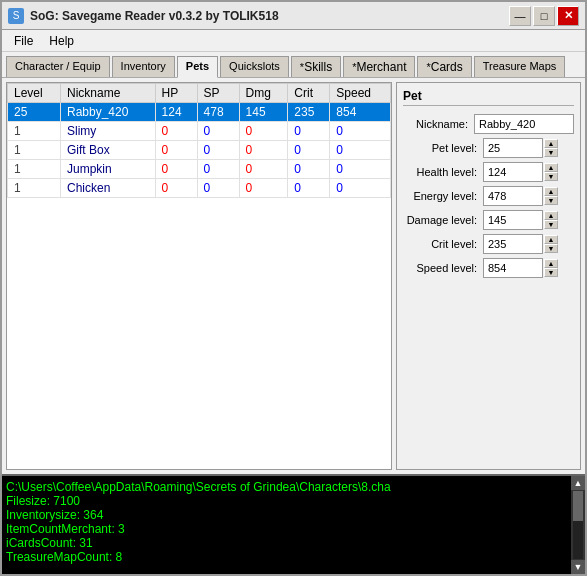 The image size is (587, 576). What do you see at coordinates (444, 66) in the screenshot?
I see `tab-cards: *Cards` at bounding box center [444, 66].